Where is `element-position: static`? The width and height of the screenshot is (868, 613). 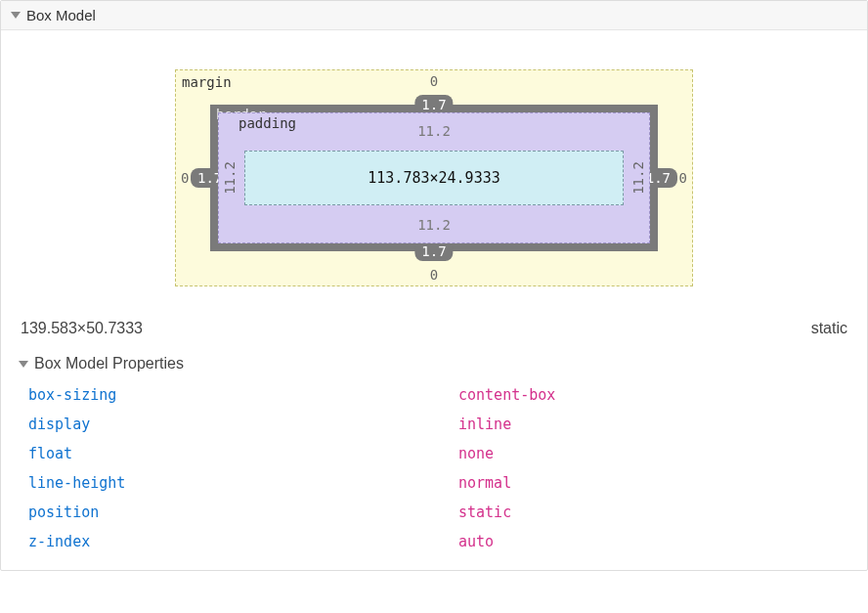 element-position: static is located at coordinates (829, 328).